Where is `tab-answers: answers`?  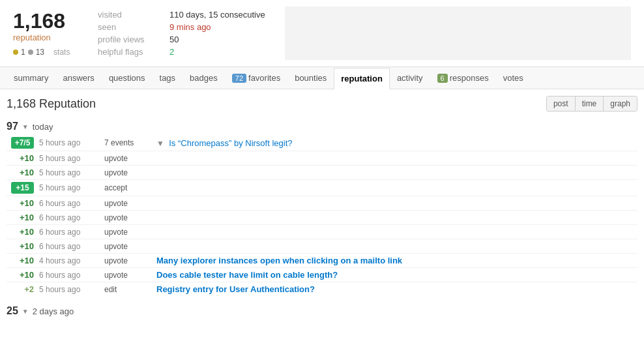
tab-answers: answers is located at coordinates (78, 78).